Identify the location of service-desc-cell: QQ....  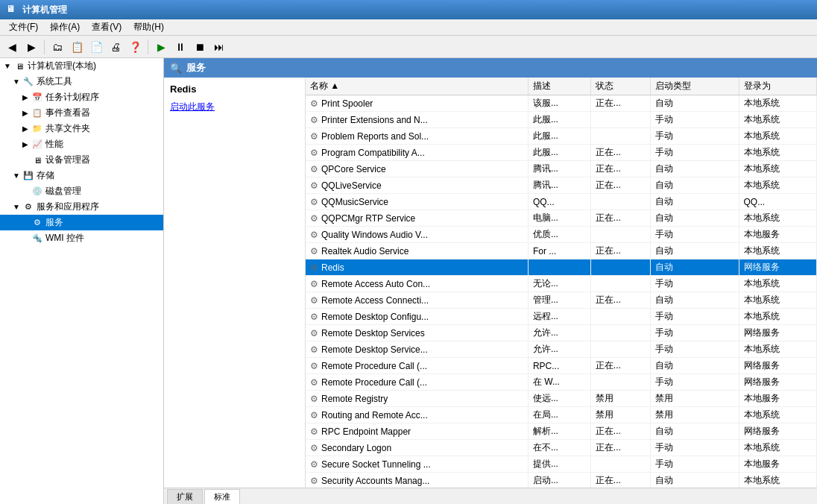
(559, 202).